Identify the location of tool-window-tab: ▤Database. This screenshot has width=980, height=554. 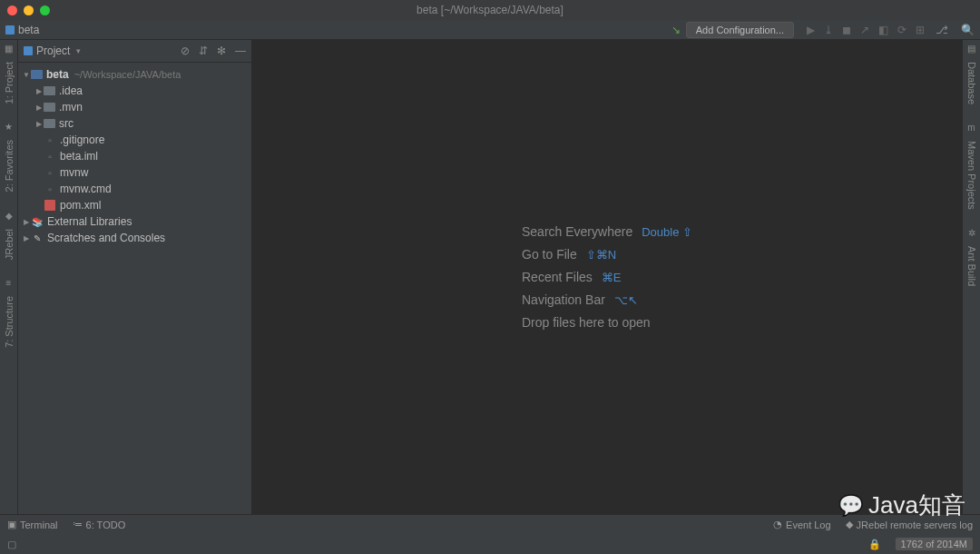
(972, 74).